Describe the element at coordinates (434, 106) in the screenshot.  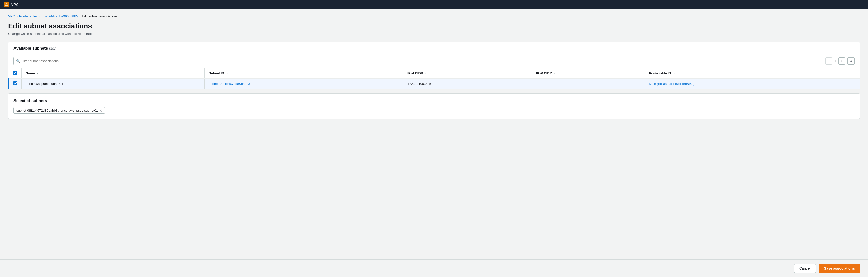
I see `selected-subnets-panel: Selected subnets subnet-08f1b4672d80babb…` at that location.